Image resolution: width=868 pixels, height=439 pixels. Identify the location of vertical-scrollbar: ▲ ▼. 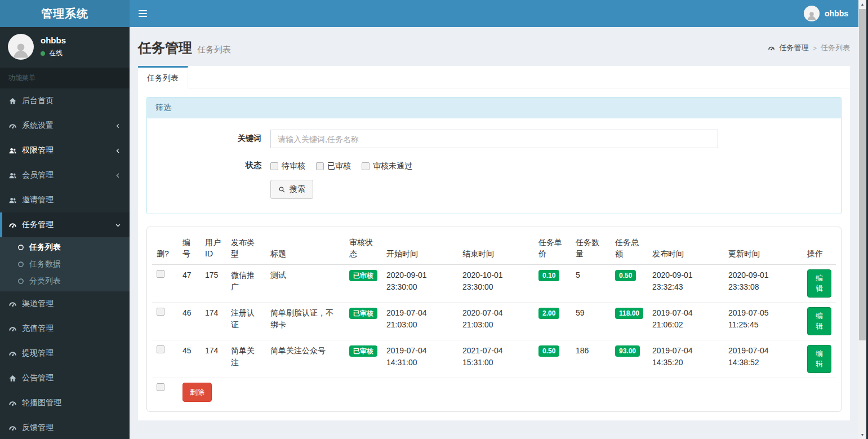
(862, 220).